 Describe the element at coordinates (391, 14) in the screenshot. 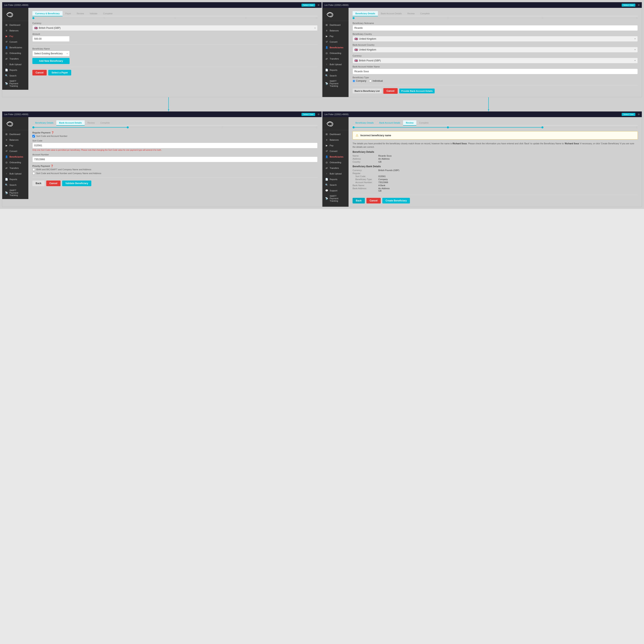

I see `tab2-bank-account: Bank Account Details` at that location.